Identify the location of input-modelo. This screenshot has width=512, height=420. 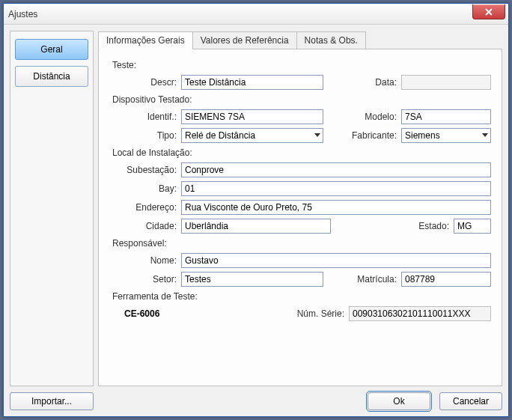
(446, 117).